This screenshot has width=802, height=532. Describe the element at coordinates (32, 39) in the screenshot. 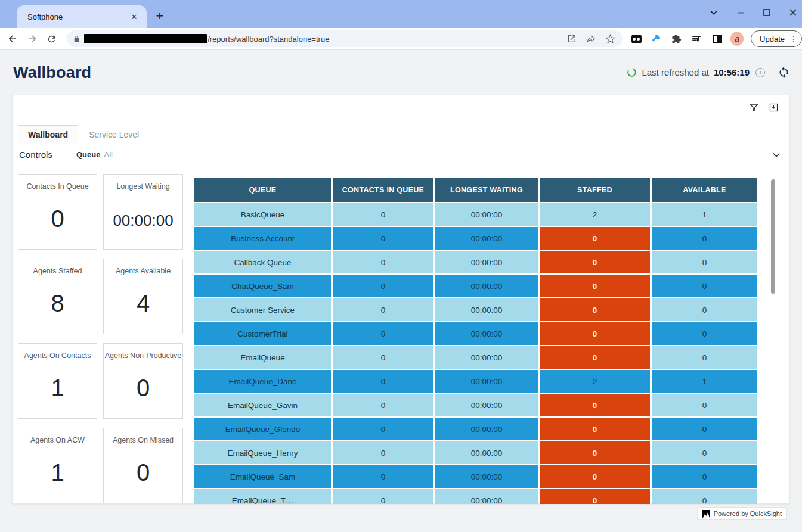

I see `forward-button` at that location.